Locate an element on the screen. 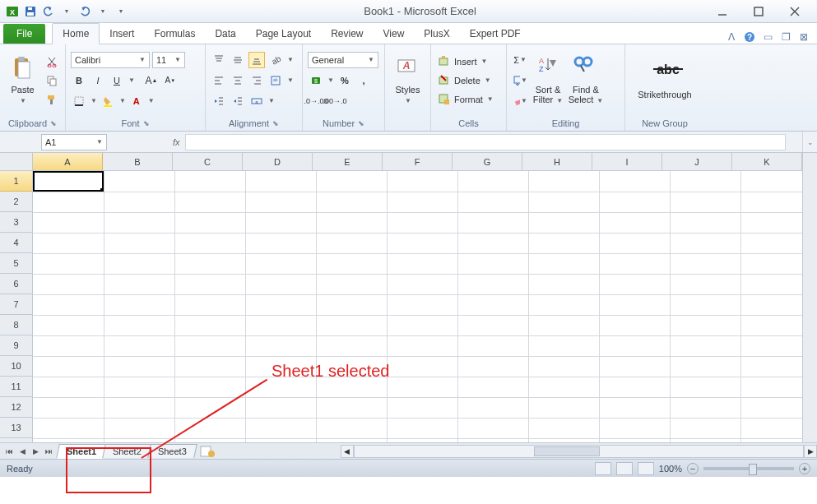  row-header: 10 is located at coordinates (16, 367).